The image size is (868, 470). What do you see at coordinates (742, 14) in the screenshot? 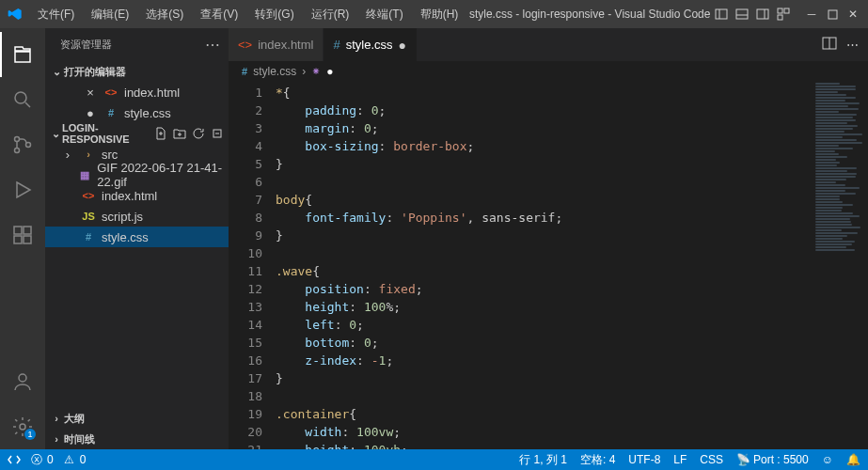
I see `layout-panel-bottom-icon` at bounding box center [742, 14].